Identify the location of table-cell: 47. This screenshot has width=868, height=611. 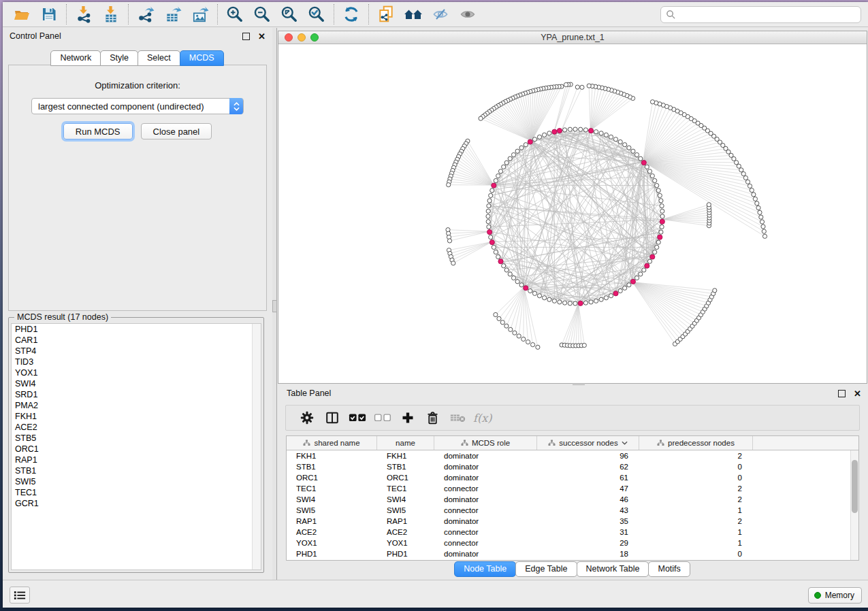
(588, 489).